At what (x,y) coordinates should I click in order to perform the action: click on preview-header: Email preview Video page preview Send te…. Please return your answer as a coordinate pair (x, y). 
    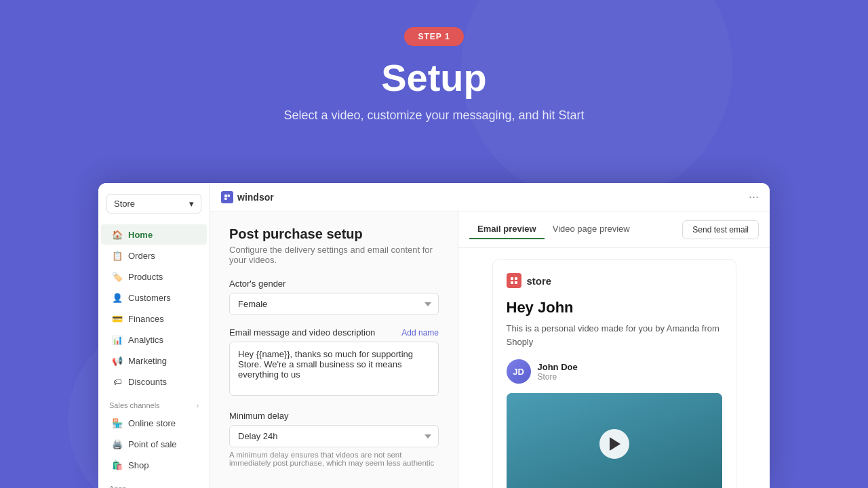
    Looking at the image, I should click on (614, 230).